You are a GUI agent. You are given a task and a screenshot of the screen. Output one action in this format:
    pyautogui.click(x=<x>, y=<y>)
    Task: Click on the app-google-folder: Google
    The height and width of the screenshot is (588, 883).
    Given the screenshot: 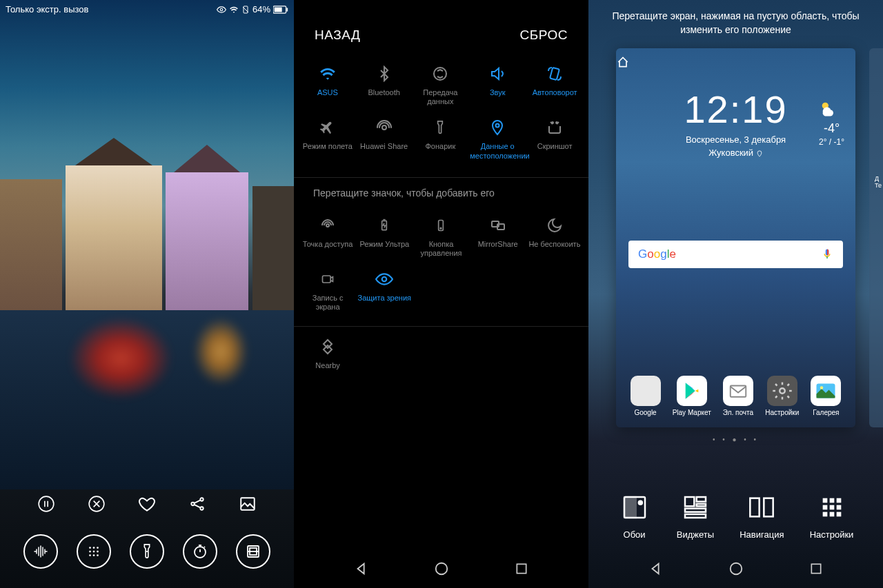 What is the action you would take?
    pyautogui.click(x=646, y=396)
    